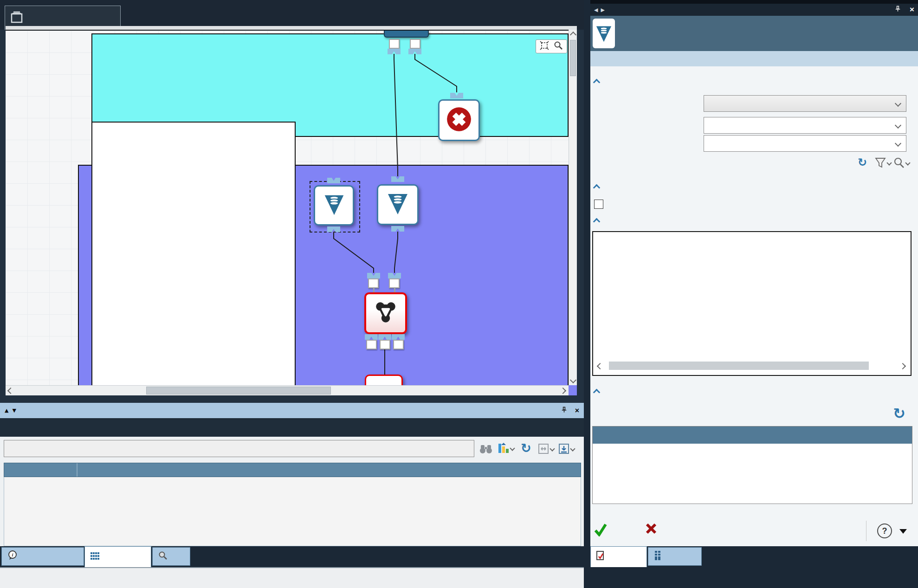 The height and width of the screenshot is (588, 918). I want to click on canvas-top-strip, so click(291, 28).